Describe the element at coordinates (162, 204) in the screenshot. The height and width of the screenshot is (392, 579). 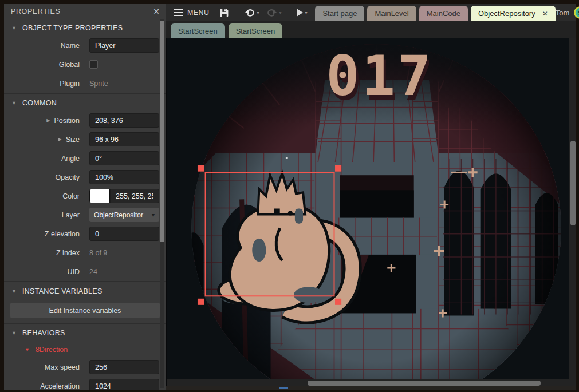
I see `properties-scrollbar` at that location.